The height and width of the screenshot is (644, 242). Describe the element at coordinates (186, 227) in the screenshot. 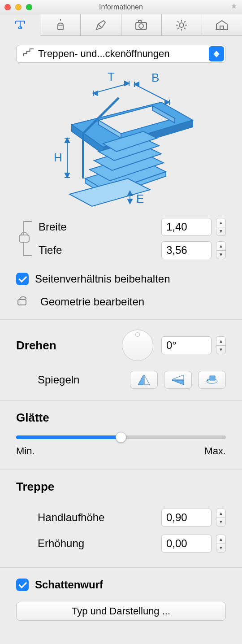

I see `width-input` at that location.